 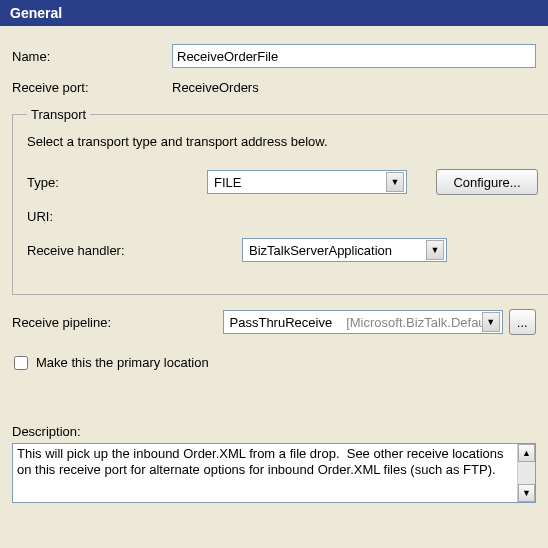 What do you see at coordinates (117, 216) in the screenshot?
I see `uri-label: URI:` at bounding box center [117, 216].